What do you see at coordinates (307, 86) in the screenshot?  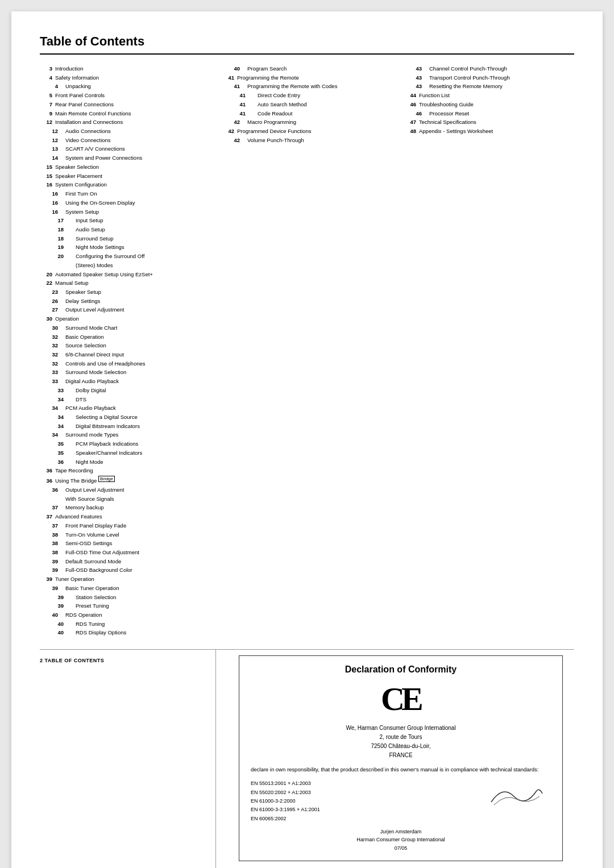 I see `toc-entry: 41Programming the Remote with Codes` at bounding box center [307, 86].